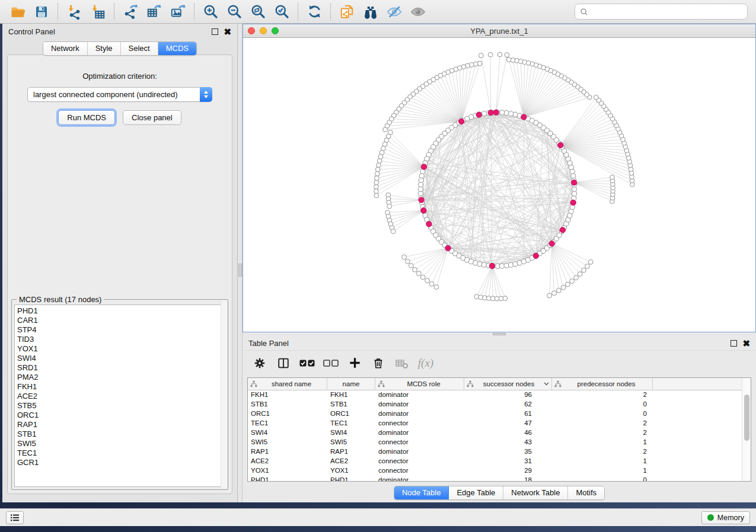 The height and width of the screenshot is (532, 756). Describe the element at coordinates (121, 330) in the screenshot. I see `mcds-result-item: STP4` at that location.